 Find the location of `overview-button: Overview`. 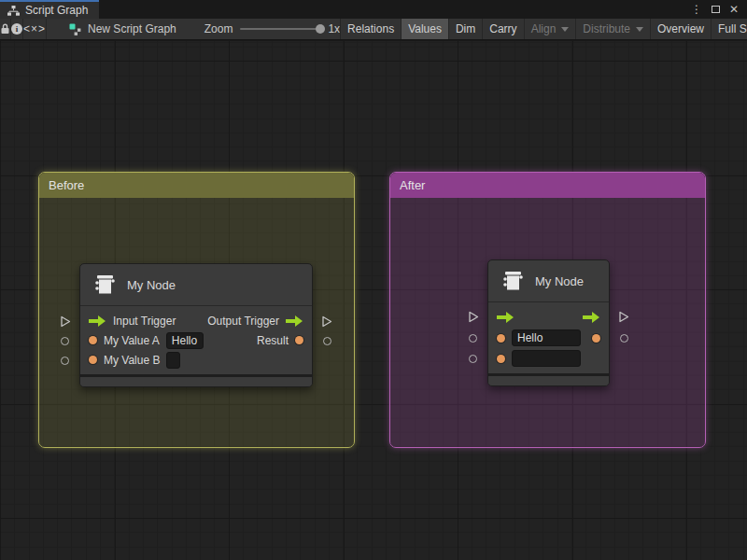

overview-button: Overview is located at coordinates (680, 29).